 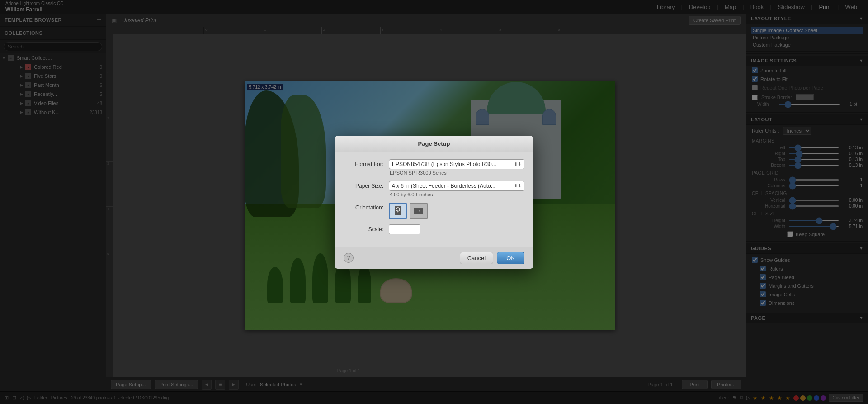 What do you see at coordinates (492, 258) in the screenshot?
I see `modal-action-buttons: Cancel OK` at bounding box center [492, 258].